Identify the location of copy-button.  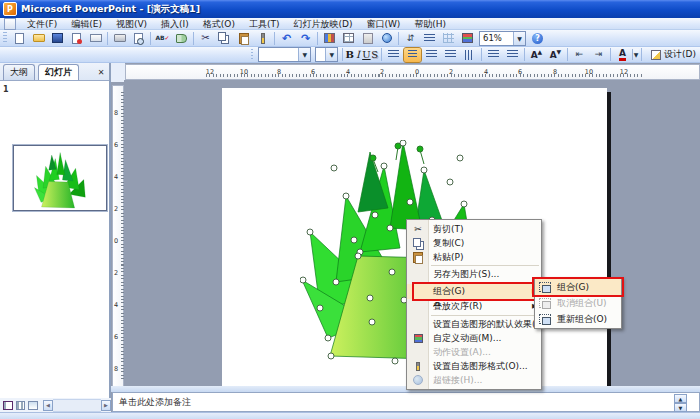
(224, 38).